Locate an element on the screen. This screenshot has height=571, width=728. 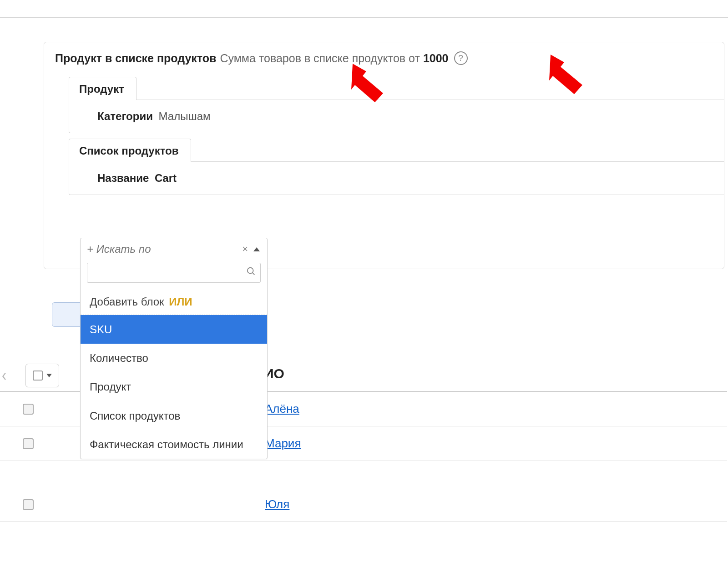
search-by-option-product-list: Список продуктов is located at coordinates (174, 416).